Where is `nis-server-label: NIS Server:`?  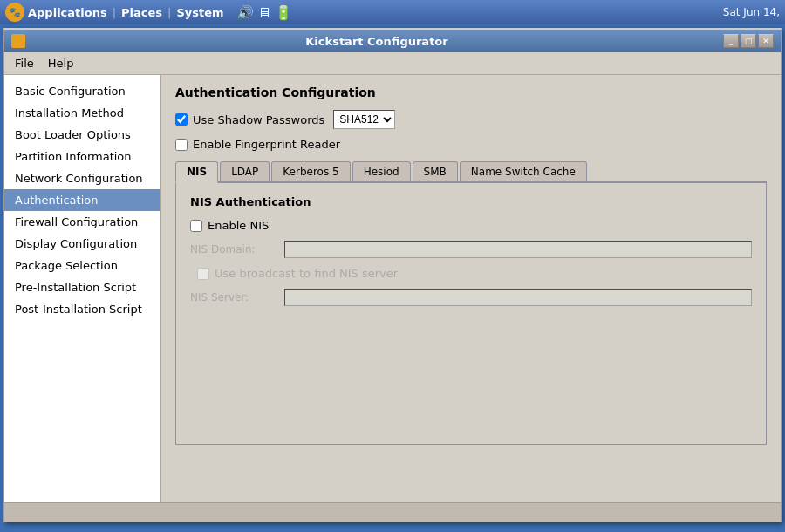
nis-server-label: NIS Server: is located at coordinates (234, 297).